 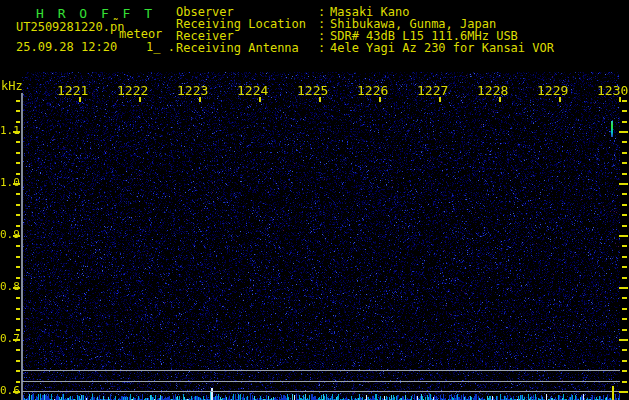 I want to click on y-tick-label-1.1: 1.1, so click(x=10, y=131).